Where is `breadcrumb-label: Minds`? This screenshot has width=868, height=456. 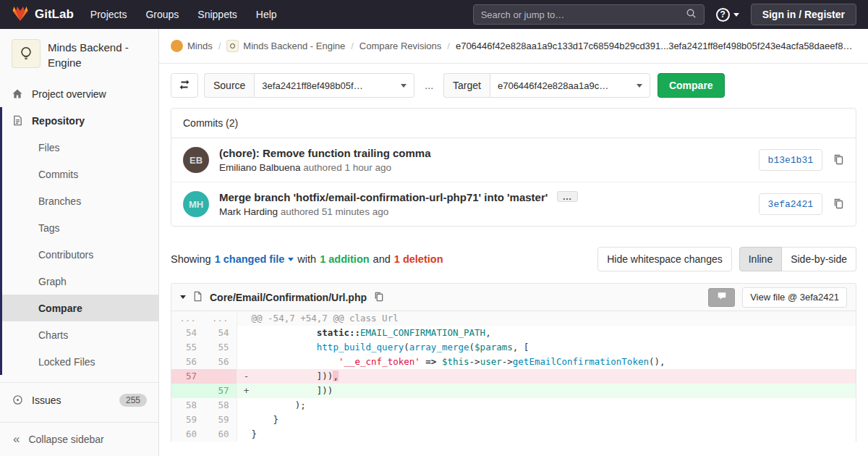 breadcrumb-label: Minds is located at coordinates (200, 46).